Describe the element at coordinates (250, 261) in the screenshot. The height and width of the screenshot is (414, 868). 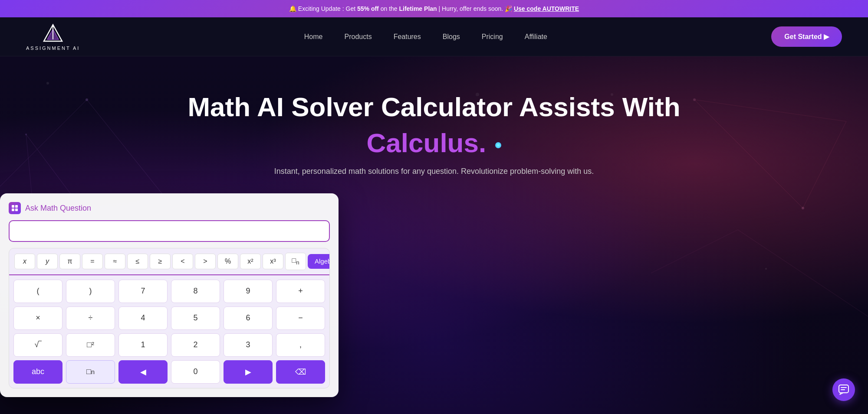
I see `key-x2: x²` at that location.